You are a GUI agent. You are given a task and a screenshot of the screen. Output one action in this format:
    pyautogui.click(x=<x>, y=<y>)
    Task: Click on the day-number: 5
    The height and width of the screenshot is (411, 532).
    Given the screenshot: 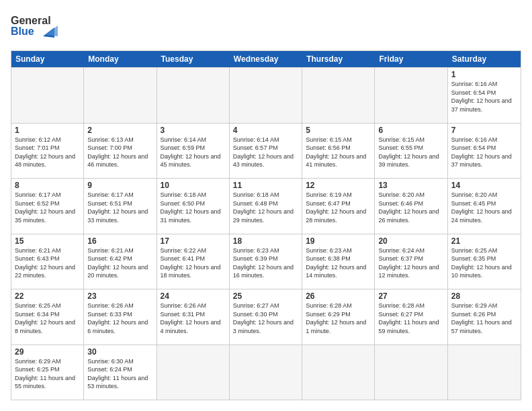 What is the action you would take?
    pyautogui.click(x=339, y=130)
    